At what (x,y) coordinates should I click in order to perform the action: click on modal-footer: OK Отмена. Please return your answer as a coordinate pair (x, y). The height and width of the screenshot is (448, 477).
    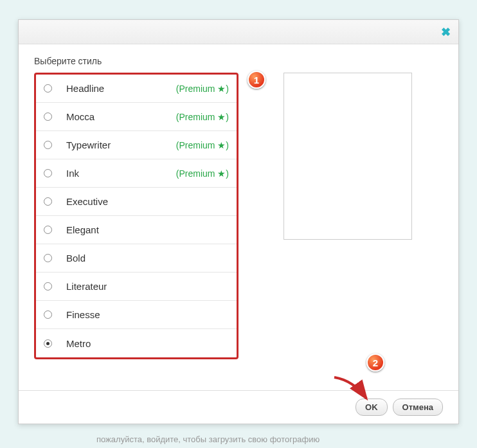
    Looking at the image, I should click on (239, 407).